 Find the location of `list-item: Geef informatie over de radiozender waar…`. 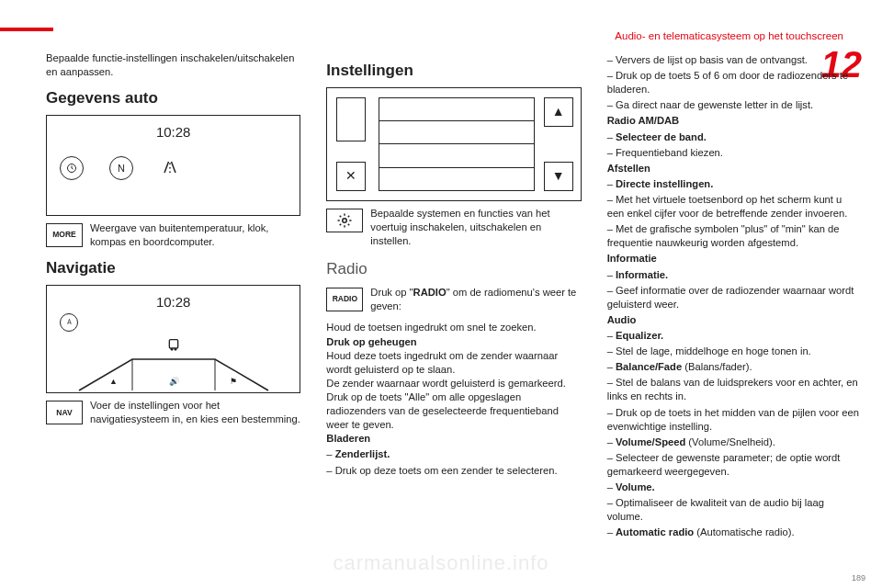

list-item: Geef informatie over de radiozender waar… is located at coordinates (735, 298).